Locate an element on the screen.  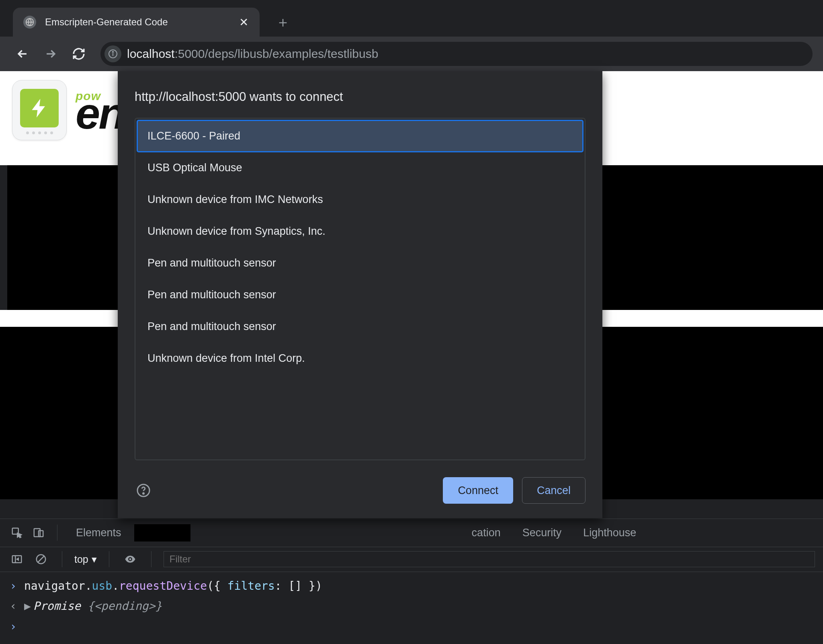
live-expression-icon is located at coordinates (130, 559).